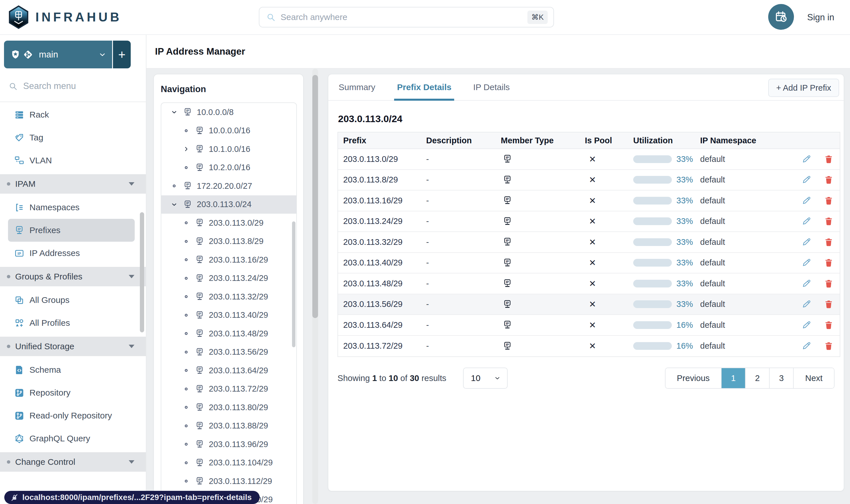 This screenshot has height=504, width=850. What do you see at coordinates (229, 278) in the screenshot?
I see `tree-item-203-0-113-24-29: IP203.0.113.24/29` at bounding box center [229, 278].